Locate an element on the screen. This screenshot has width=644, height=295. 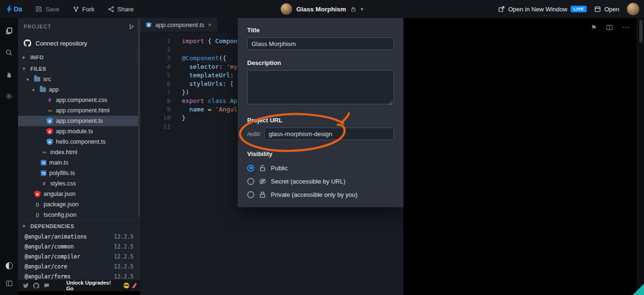
file-item: app.component.html is located at coordinates (79, 111).